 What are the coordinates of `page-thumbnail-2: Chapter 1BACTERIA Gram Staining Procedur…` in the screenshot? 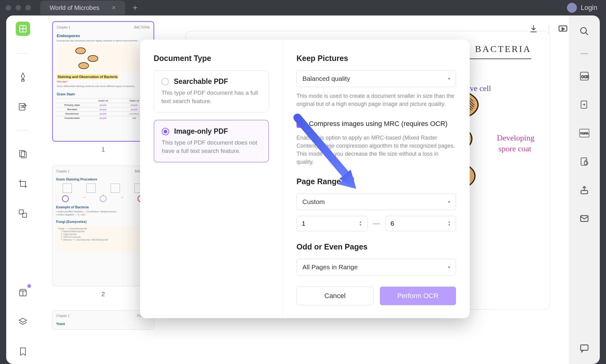 It's located at (103, 226).